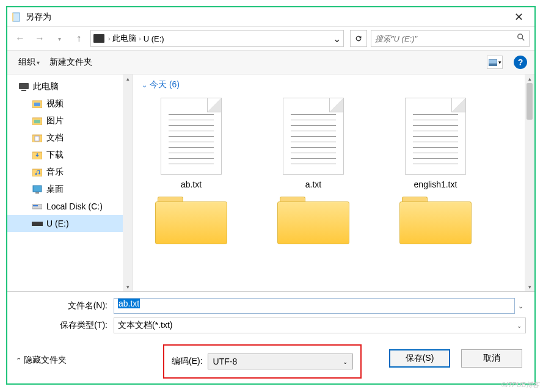 The image size is (543, 392). Describe the element at coordinates (46, 87) in the screenshot. I see `tree-item-label: 此电脑` at that location.